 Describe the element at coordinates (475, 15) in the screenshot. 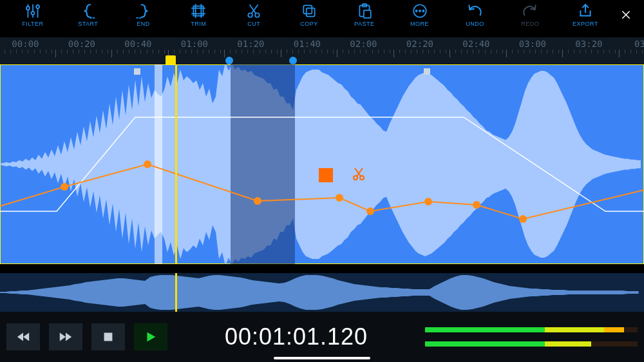

I see `undo-button: UNDO` at that location.